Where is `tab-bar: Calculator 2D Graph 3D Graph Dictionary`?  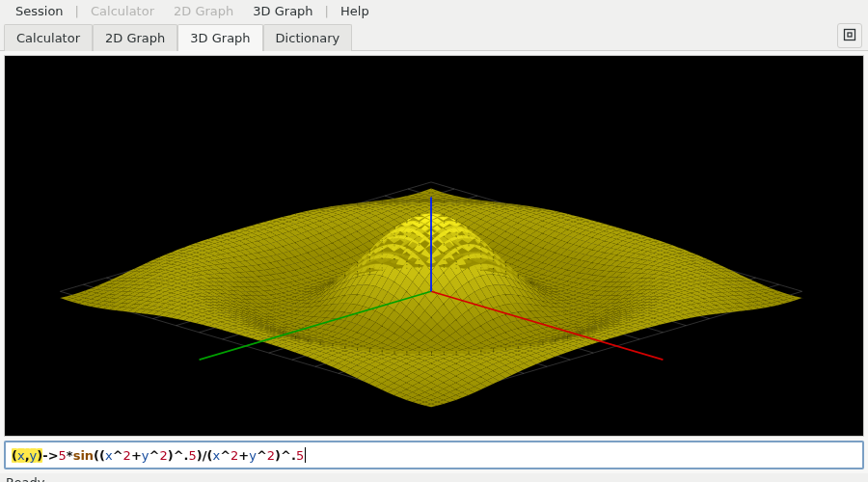 tab-bar: Calculator 2D Graph 3D Graph Dictionary is located at coordinates (434, 37).